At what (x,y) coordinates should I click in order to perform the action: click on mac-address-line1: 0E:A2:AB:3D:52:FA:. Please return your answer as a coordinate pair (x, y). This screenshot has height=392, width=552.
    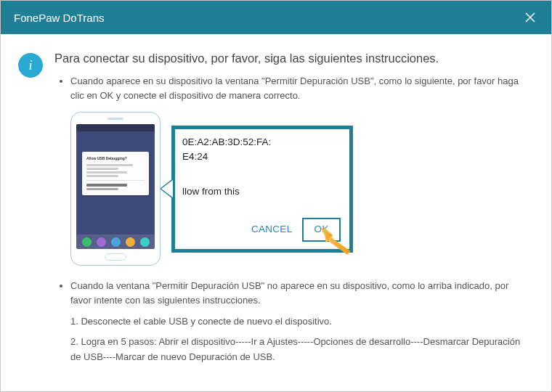
    Looking at the image, I should click on (262, 142).